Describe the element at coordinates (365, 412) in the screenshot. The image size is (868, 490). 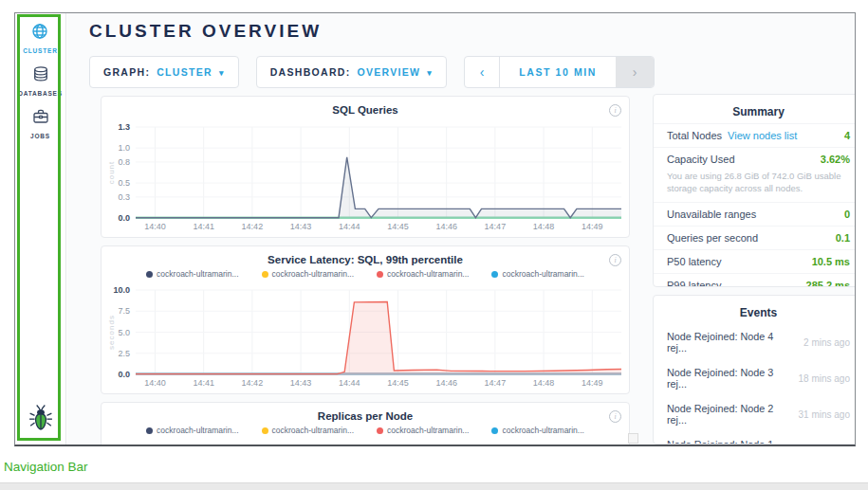
I see `chart-title: Replicas per Node` at that location.